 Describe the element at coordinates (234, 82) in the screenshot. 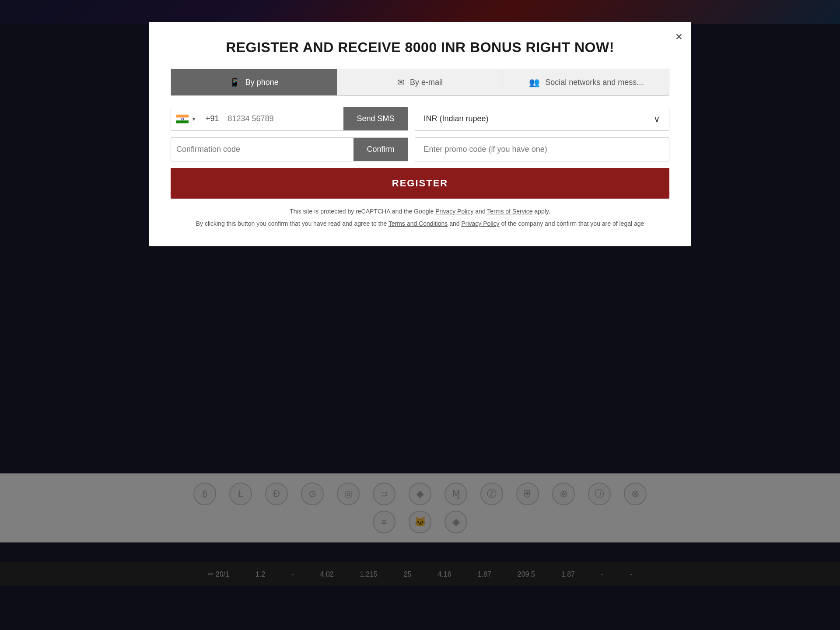

I see `phone-tab-icon: 📱` at that location.